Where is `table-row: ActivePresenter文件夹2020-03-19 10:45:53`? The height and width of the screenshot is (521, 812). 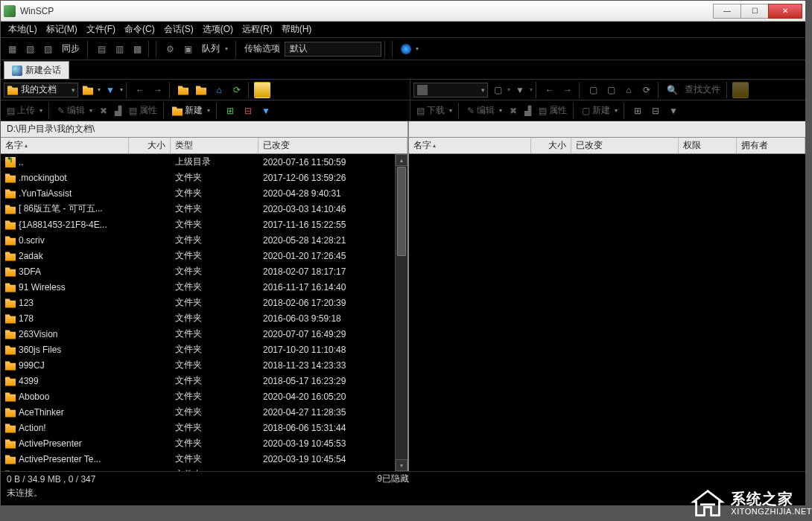
table-row: ActivePresenter文件夹2020-03-19 10:45:53 is located at coordinates (204, 444).